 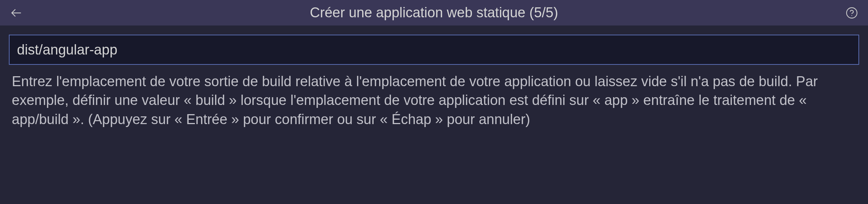 I want to click on arrow-left-icon, so click(x=16, y=13).